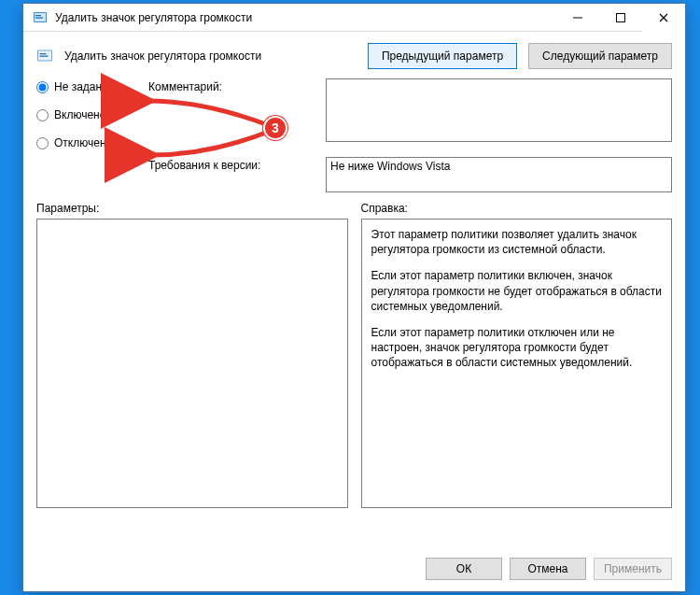 This screenshot has width=700, height=595. Describe the element at coordinates (43, 144) in the screenshot. I see `radio-disabled-input` at that location.